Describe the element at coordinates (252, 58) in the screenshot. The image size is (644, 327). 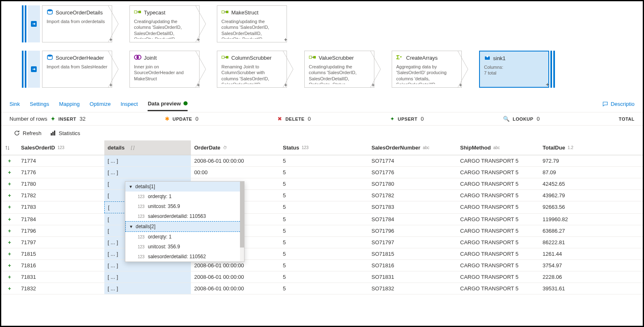
I see `node-title: ColumnScrubber` at that location.